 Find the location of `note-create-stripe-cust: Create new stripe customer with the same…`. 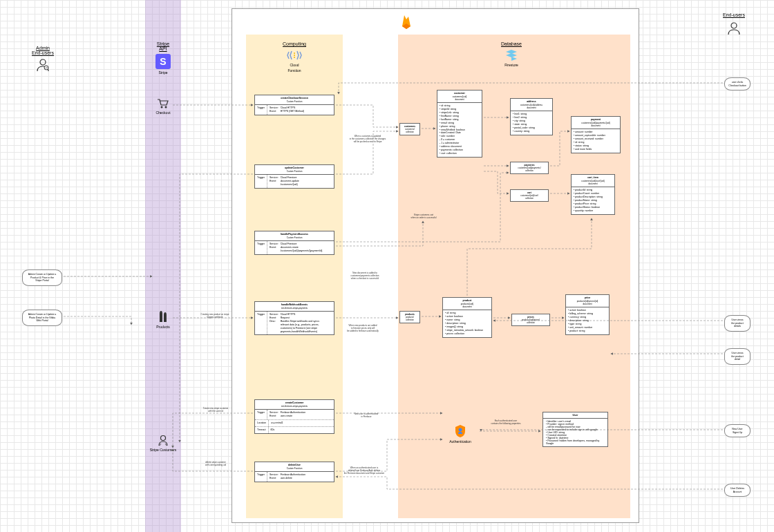

note-create-stripe-cust: Create new stripe customer with the same… is located at coordinates (216, 410).